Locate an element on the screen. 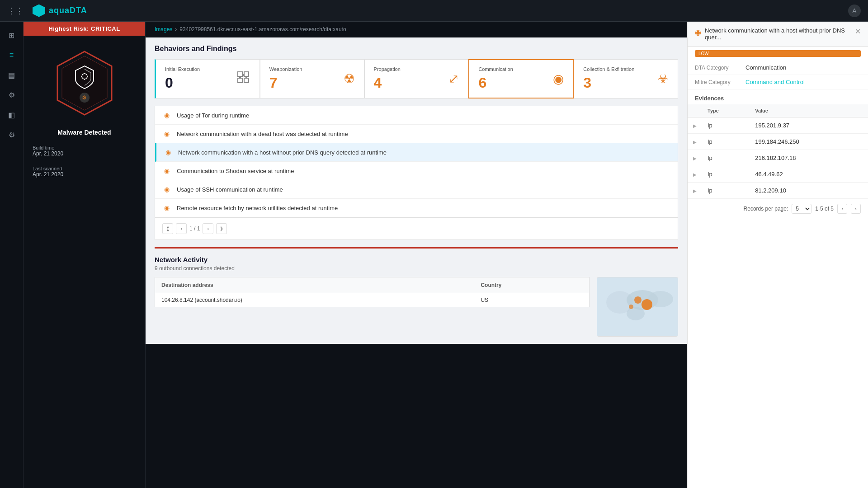 Image resolution: width=868 pixels, height=488 pixels. evidence-type-0: Ip is located at coordinates (726, 126).